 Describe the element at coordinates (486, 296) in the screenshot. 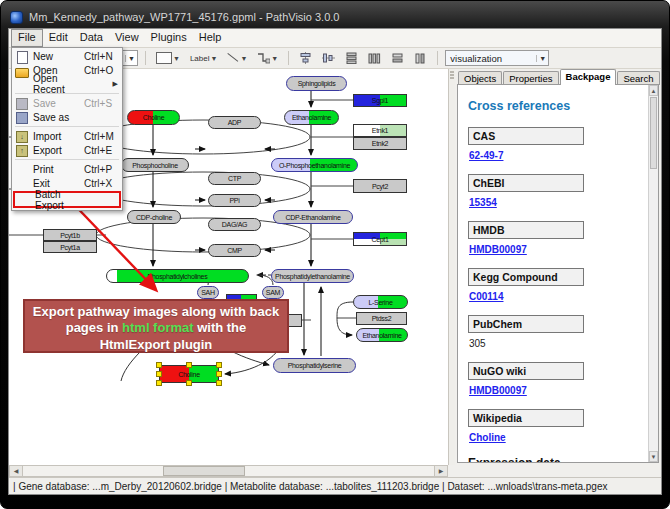

I see `xref-link: C00114` at that location.